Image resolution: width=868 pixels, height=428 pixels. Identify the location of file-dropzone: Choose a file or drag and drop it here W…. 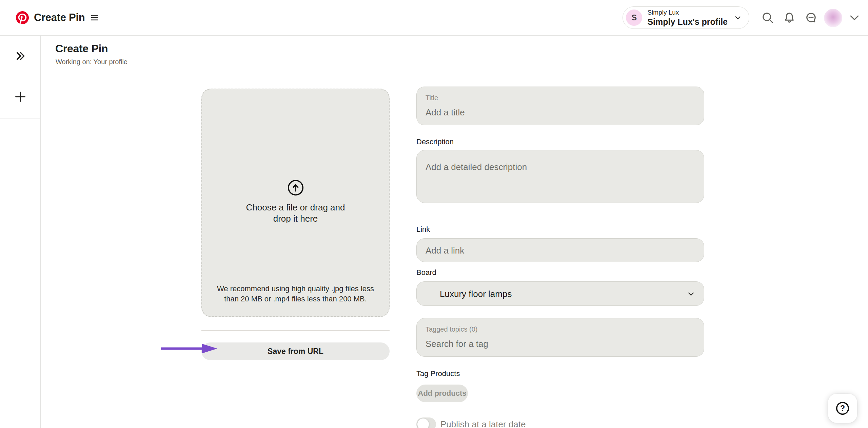
(296, 203).